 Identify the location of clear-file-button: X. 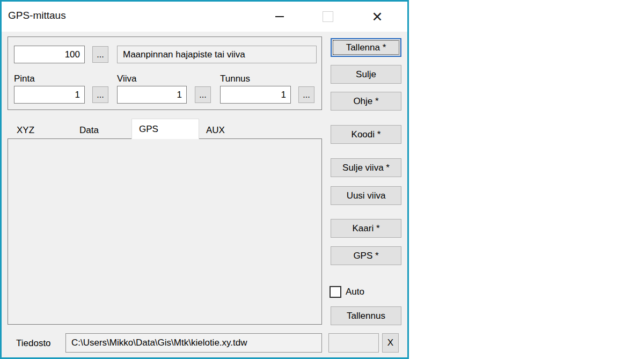
(391, 343).